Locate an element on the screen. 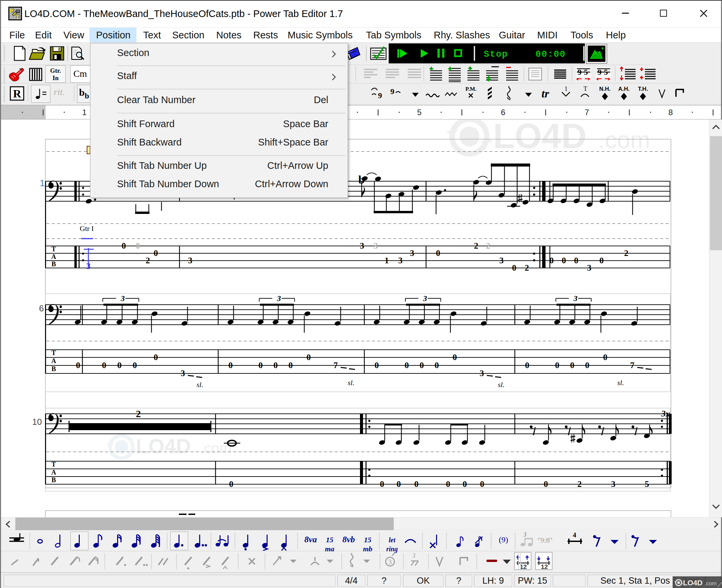 The width and height of the screenshot is (722, 588). svg-text: T.H. is located at coordinates (643, 89).